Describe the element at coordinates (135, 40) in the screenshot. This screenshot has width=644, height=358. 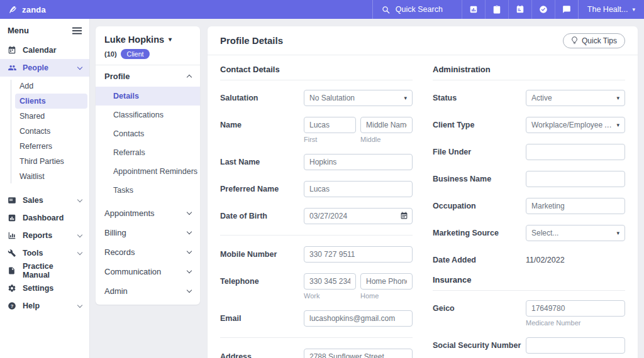
I see `client-name: Luke Hopkins` at that location.